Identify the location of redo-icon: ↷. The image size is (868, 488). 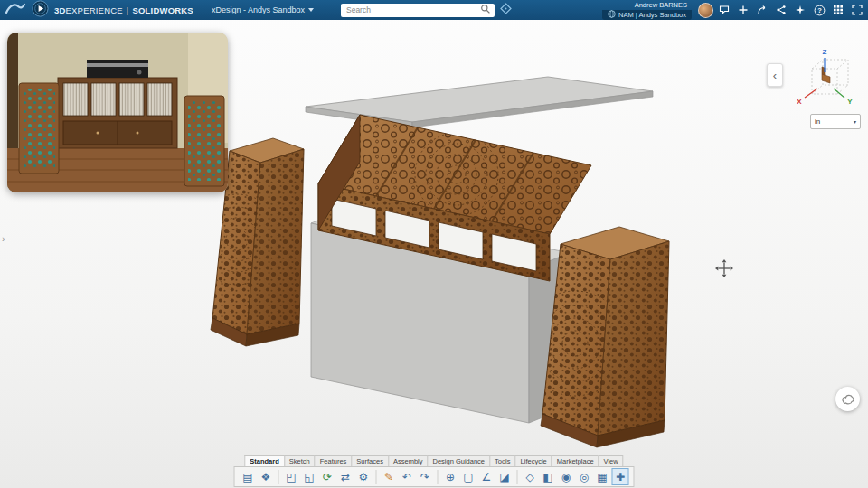
(425, 477).